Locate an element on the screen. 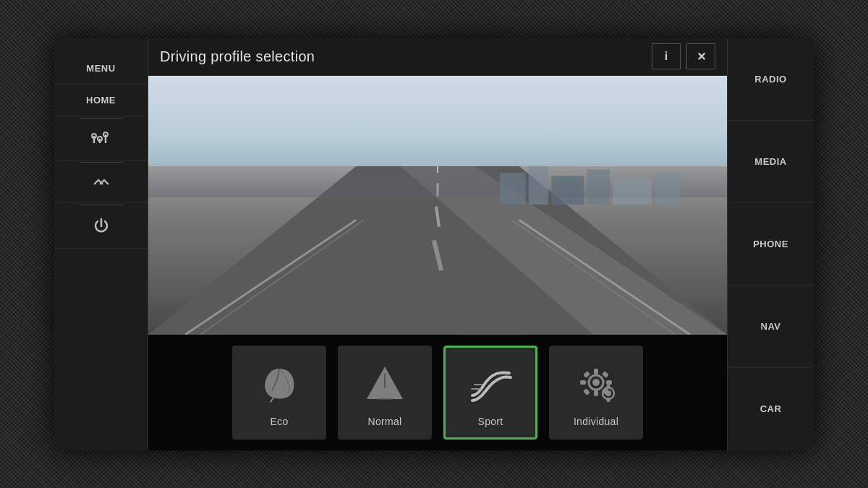 This screenshot has height=488, width=868. sidebar-item-nav: NAV is located at coordinates (771, 327).